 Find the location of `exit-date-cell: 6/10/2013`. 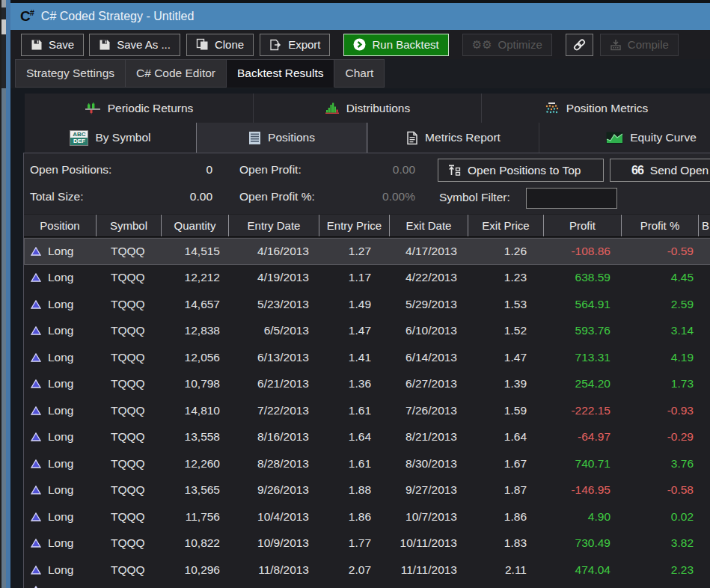

exit-date-cell: 6/10/2013 is located at coordinates (429, 331).